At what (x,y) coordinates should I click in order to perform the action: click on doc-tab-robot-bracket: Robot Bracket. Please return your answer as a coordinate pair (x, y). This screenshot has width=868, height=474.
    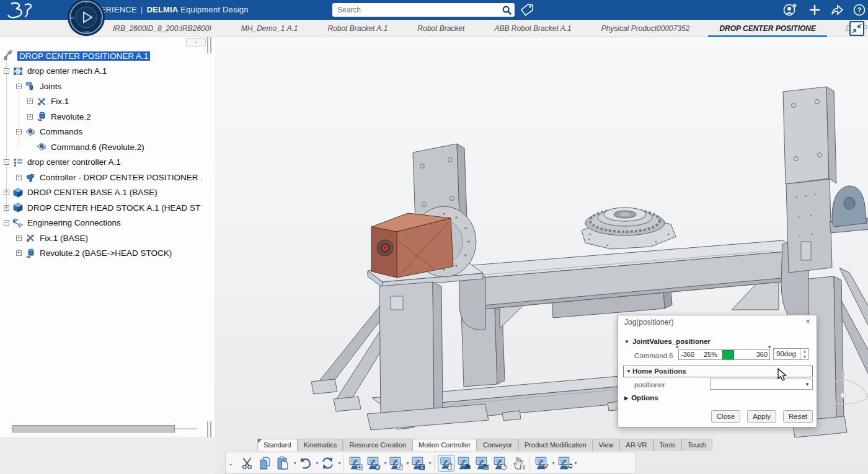
    Looking at the image, I should click on (441, 29).